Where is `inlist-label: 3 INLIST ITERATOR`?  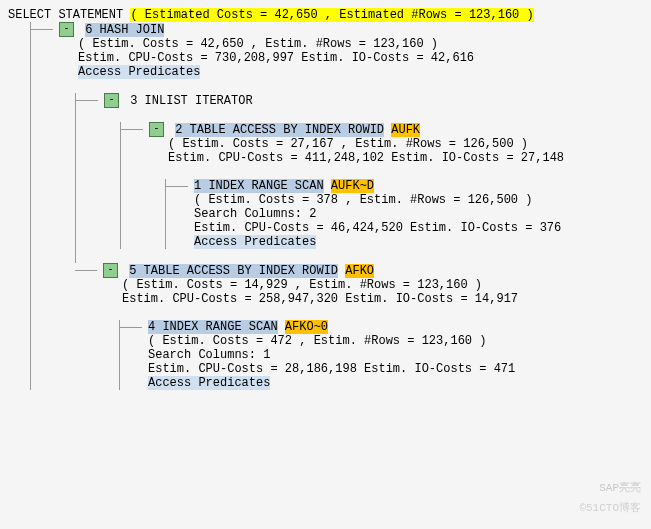
inlist-label: 3 INLIST ITERATOR is located at coordinates (191, 101).